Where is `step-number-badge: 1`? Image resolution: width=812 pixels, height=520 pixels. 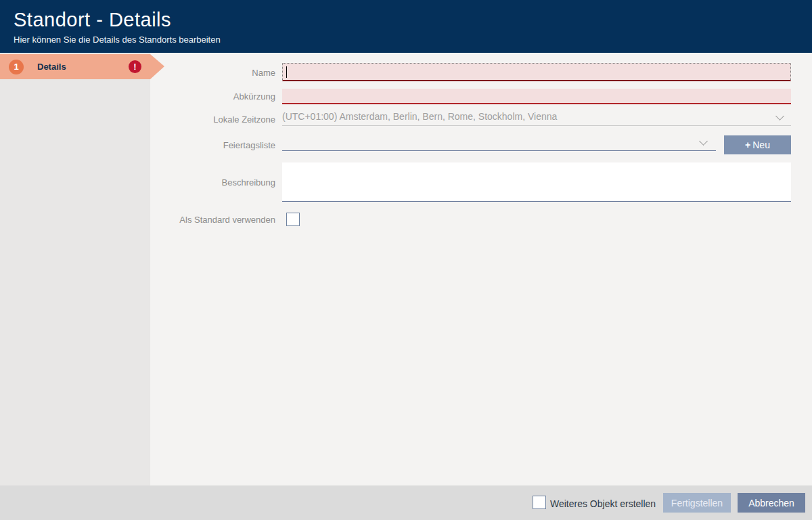 step-number-badge: 1 is located at coordinates (16, 67).